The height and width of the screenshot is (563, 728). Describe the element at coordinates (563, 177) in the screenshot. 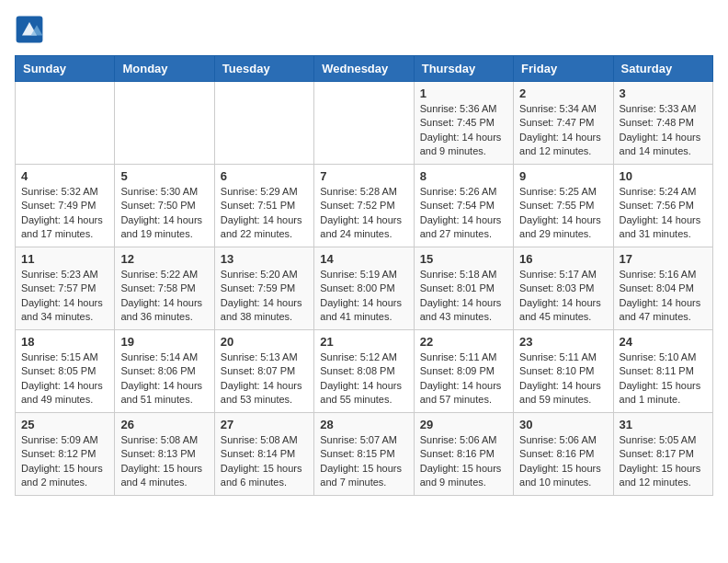

I see `day-number: 9` at that location.